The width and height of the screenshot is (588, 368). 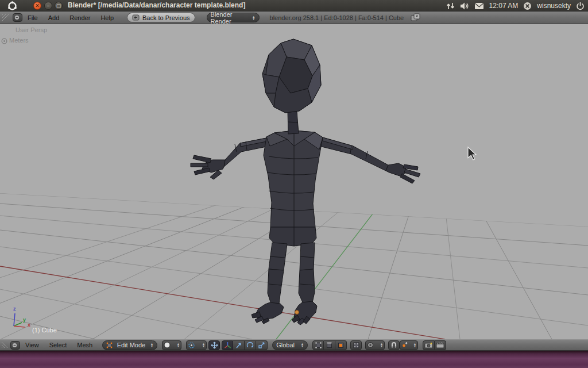 What do you see at coordinates (262, 345) in the screenshot?
I see `scale-manipulator-button` at bounding box center [262, 345].